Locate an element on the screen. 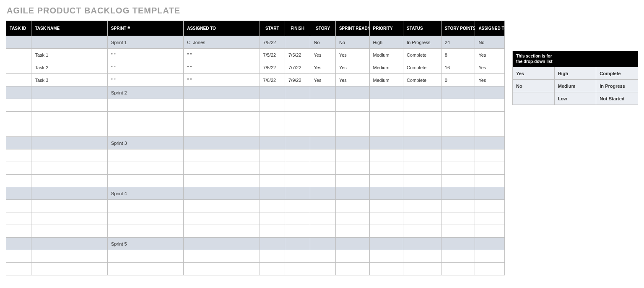 This screenshot has height=288, width=644. cell: 0 is located at coordinates (458, 80).